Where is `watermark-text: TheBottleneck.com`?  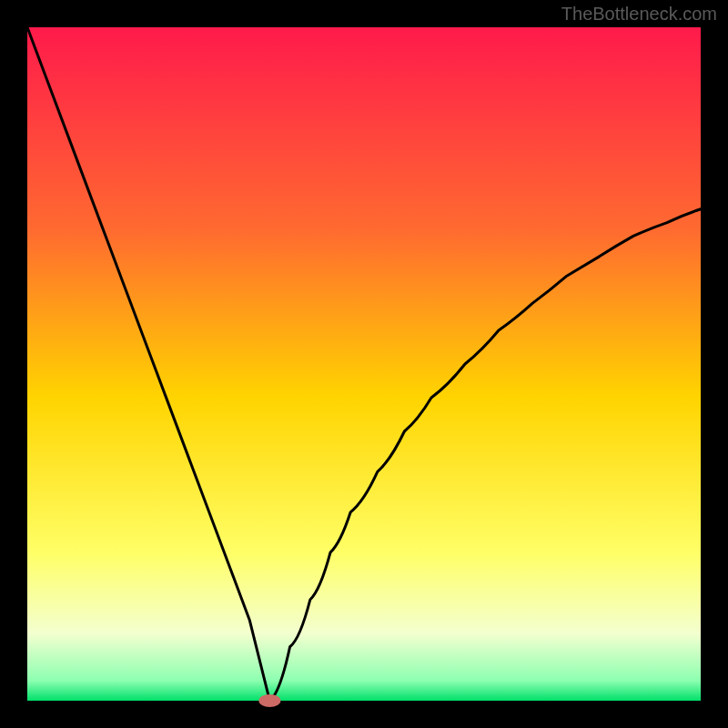
watermark-text: TheBottleneck.com is located at coordinates (639, 15).